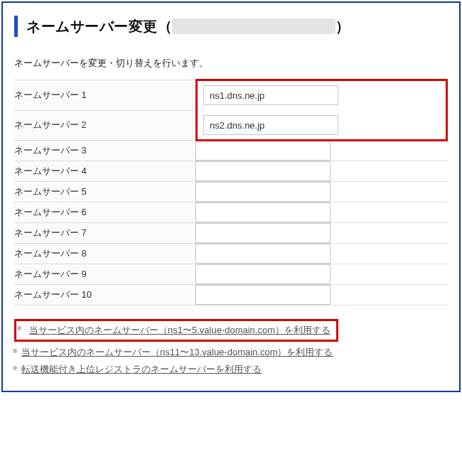 The image size is (462, 476). I want to click on ns-label: ネームサーバー 10, so click(105, 296).